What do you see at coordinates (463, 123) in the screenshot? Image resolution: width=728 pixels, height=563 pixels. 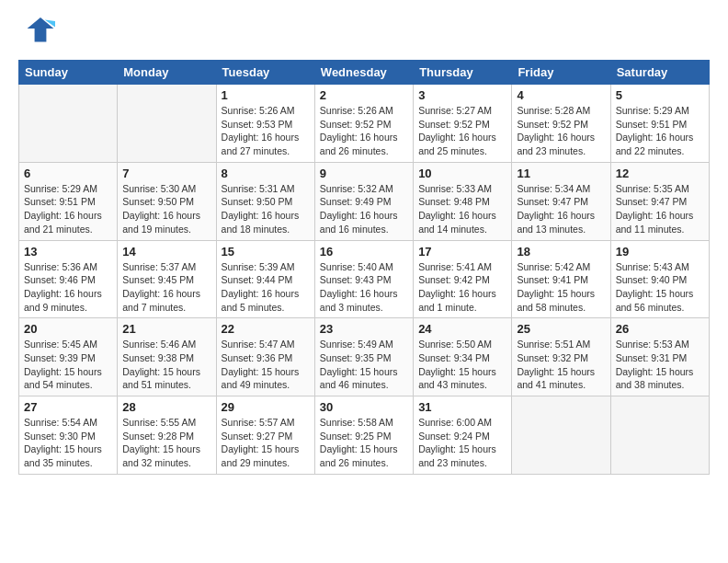 I see `day-cell: 3Sunrise: 5:27 AMSunset: 9:52 PMDaylight…` at bounding box center [463, 123].